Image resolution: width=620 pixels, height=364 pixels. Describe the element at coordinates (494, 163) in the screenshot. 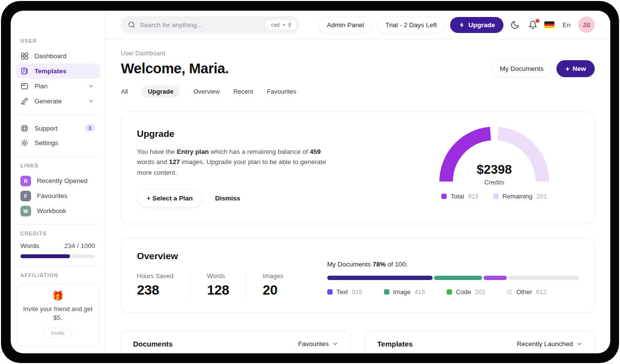

I see `credits-gauge: $2398 Credits Total 915` at that location.